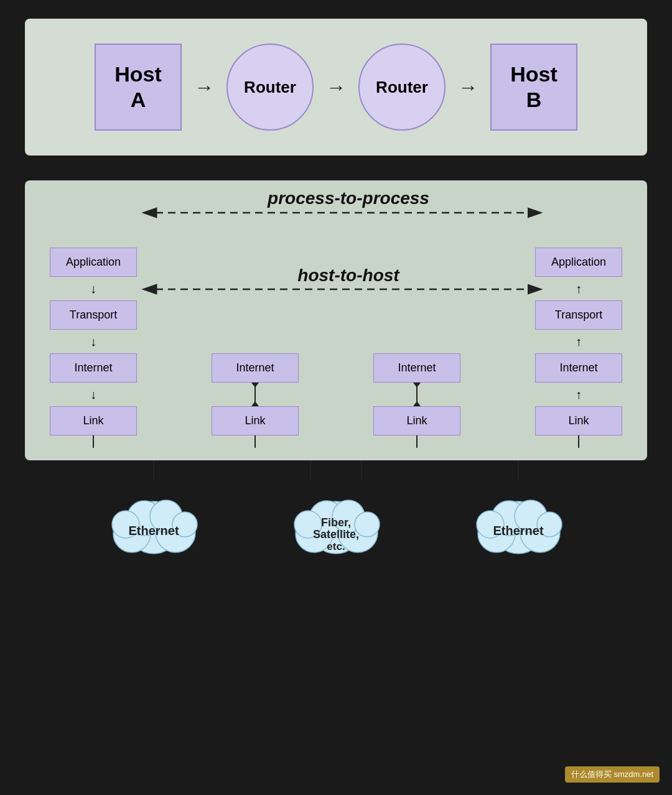 This screenshot has width=672, height=795. What do you see at coordinates (93, 342) in the screenshot?
I see `arrow-transport-internet-a: ↓` at bounding box center [93, 342].